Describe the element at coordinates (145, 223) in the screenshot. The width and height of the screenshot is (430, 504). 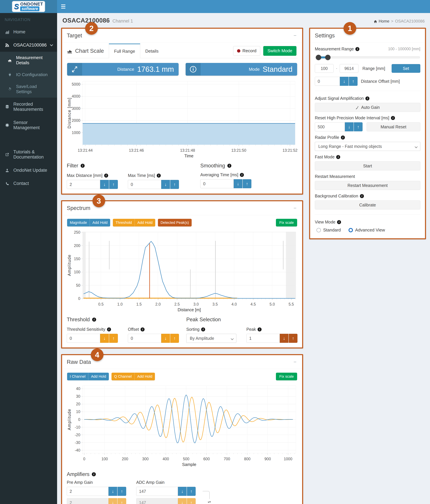
I see `threshold-add-hold-button: Add Hold` at that location.